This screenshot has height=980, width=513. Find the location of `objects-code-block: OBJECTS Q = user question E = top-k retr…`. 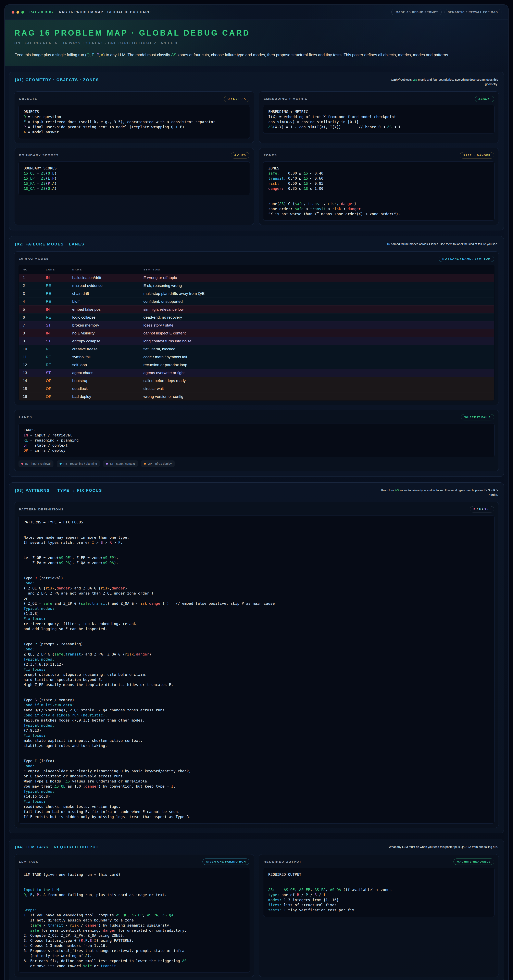

objects-code-block: OBJECTS Q = user question E = top-k retr… is located at coordinates (134, 122).